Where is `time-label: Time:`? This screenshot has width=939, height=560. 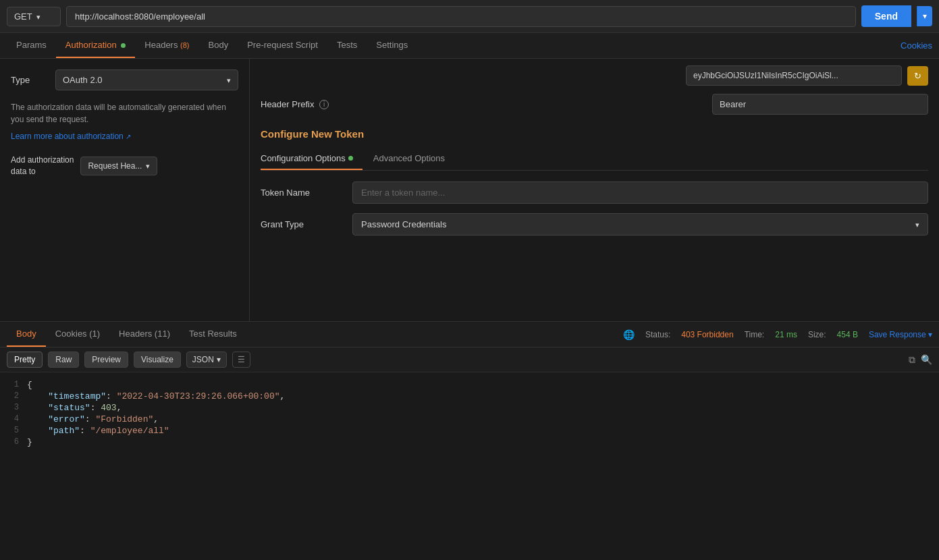
time-label: Time: is located at coordinates (755, 335).